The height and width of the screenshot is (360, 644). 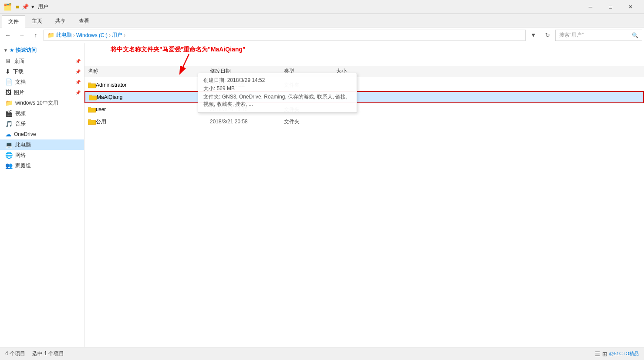 What do you see at coordinates (42, 71) in the screenshot?
I see `sidebar-item-downloads: ⬇ 下载 📌` at bounding box center [42, 71].